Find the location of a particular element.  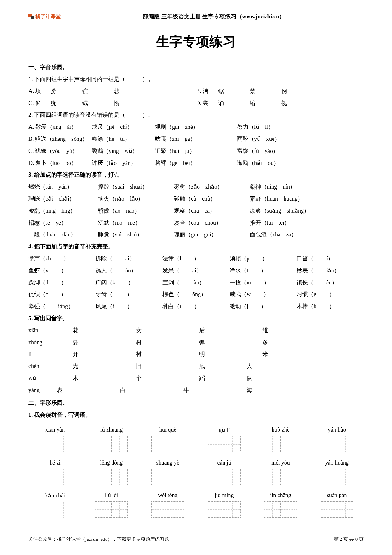

q5-cell: 术 is located at coordinates (89, 378).